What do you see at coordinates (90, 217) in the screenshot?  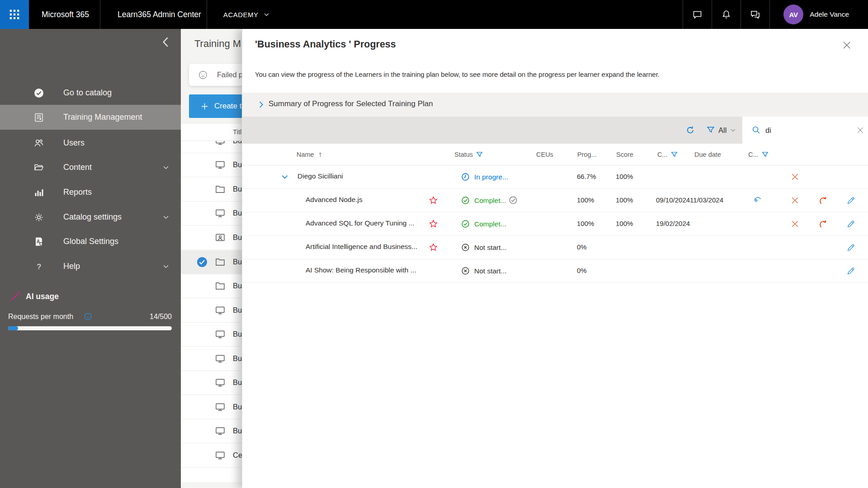 I see `sidebar-item-catalog-settings: Catalog settings` at bounding box center [90, 217].